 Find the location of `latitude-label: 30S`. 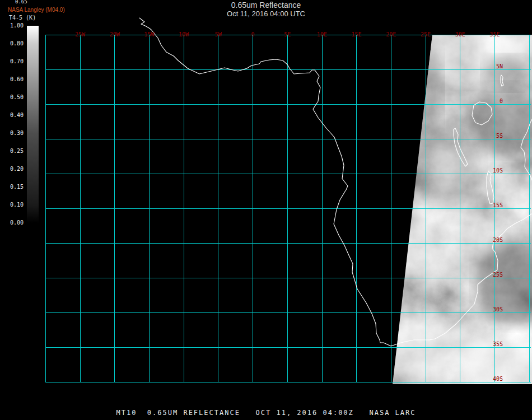

latitude-label: 30S is located at coordinates (493, 309).